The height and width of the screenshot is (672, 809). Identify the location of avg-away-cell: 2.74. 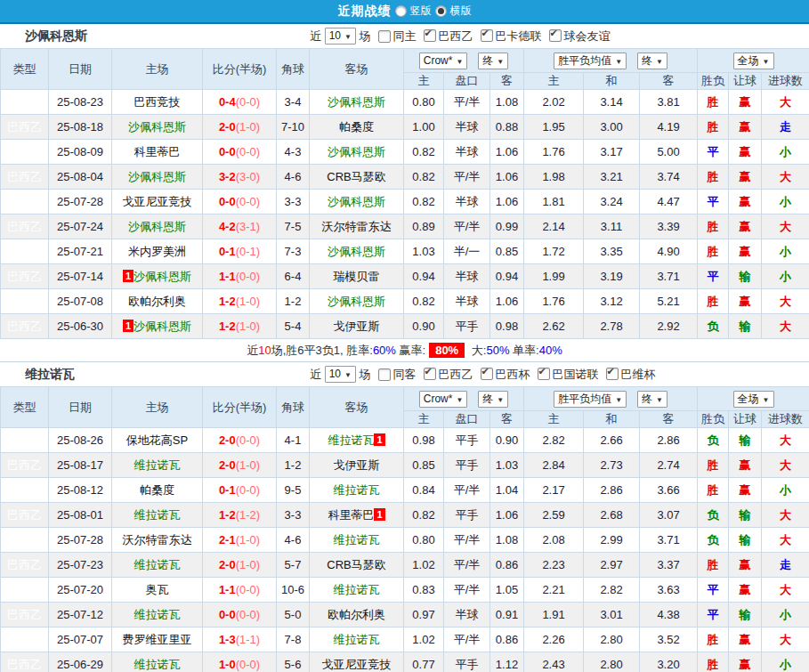
(669, 466).